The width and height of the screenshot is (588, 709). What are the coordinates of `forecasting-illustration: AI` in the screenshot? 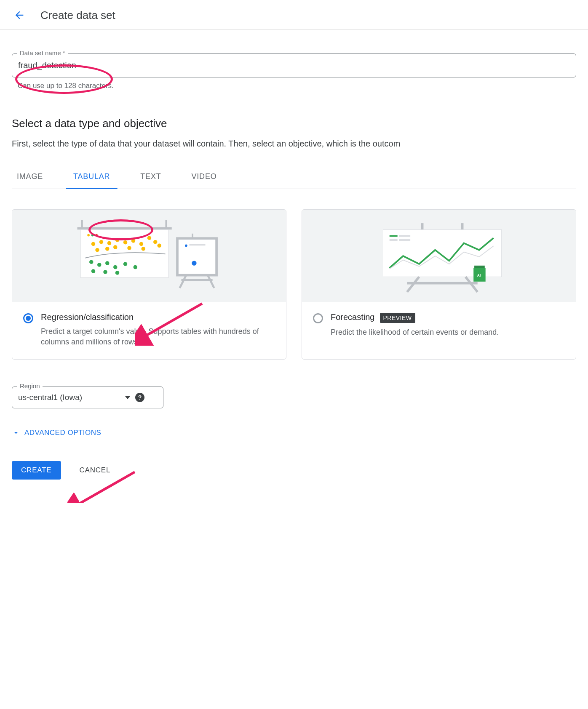 It's located at (439, 256).